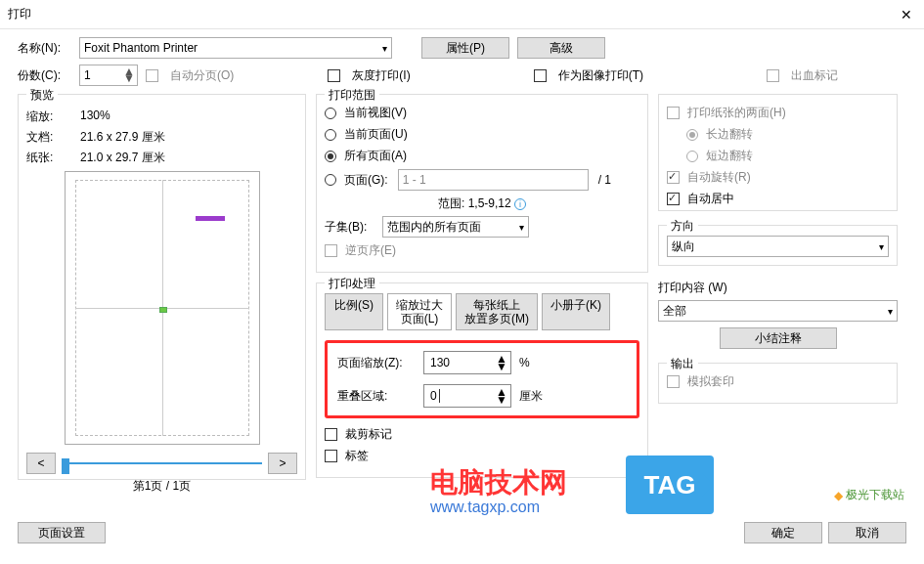 The width and height of the screenshot is (924, 564). I want to click on pages-radio, so click(330, 180).